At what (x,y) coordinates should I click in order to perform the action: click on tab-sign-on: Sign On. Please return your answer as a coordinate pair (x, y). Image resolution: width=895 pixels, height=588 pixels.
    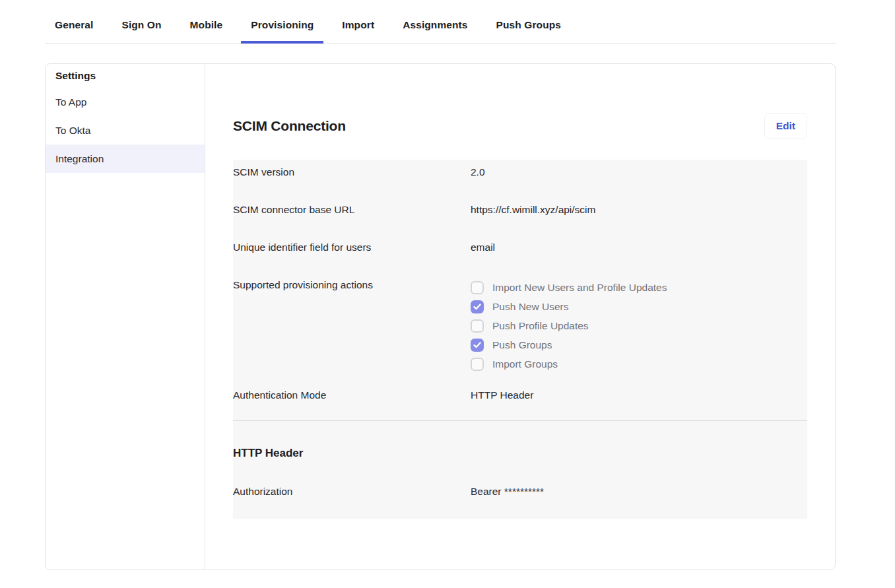
    Looking at the image, I should click on (141, 21).